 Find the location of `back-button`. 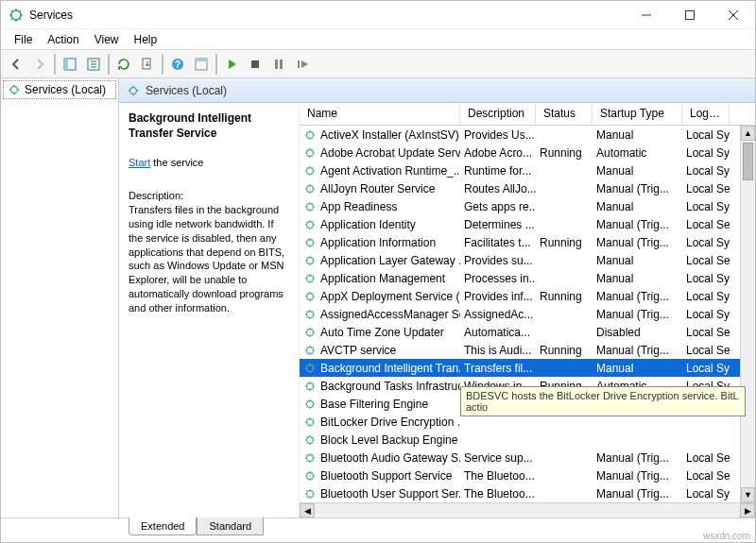

back-button is located at coordinates (16, 64).